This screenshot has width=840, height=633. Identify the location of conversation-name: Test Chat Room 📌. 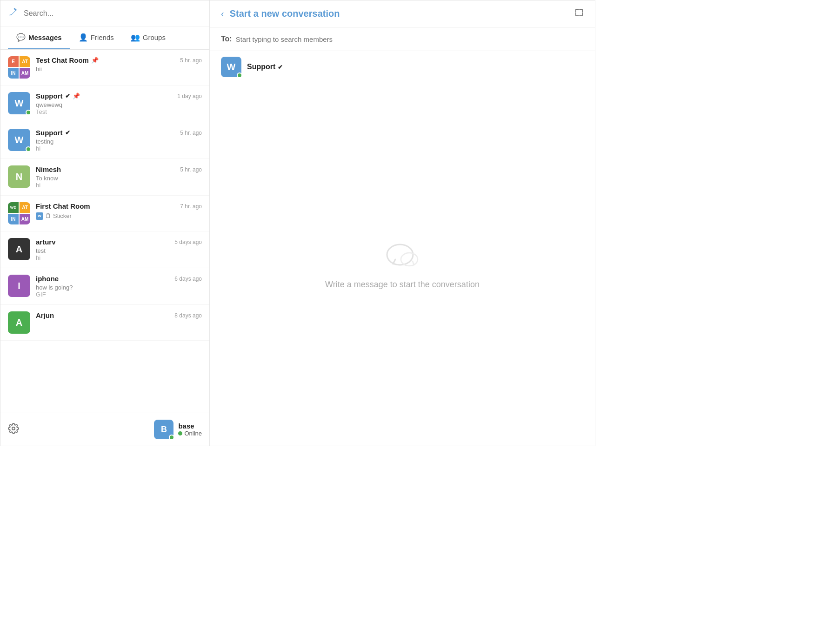
(67, 60).